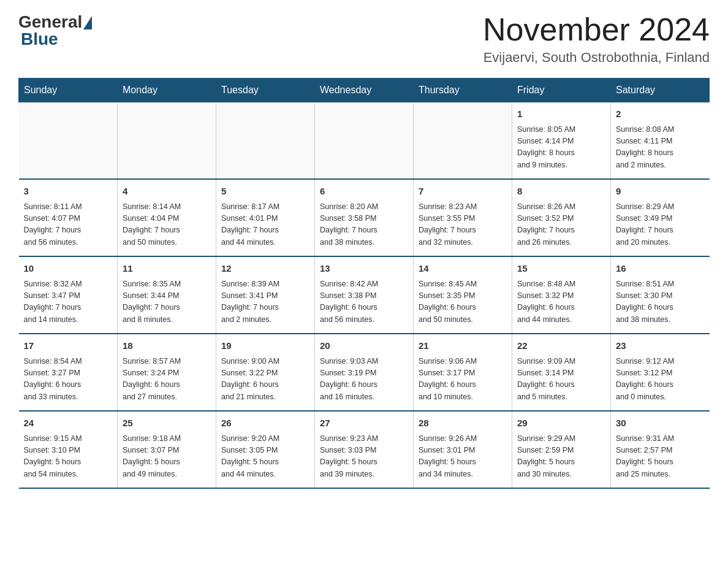 This screenshot has width=728, height=563. Describe the element at coordinates (661, 302) in the screenshot. I see `day-info: Sunrise: 8:51 AMSunset: 3:30 PMDaylight:…` at that location.